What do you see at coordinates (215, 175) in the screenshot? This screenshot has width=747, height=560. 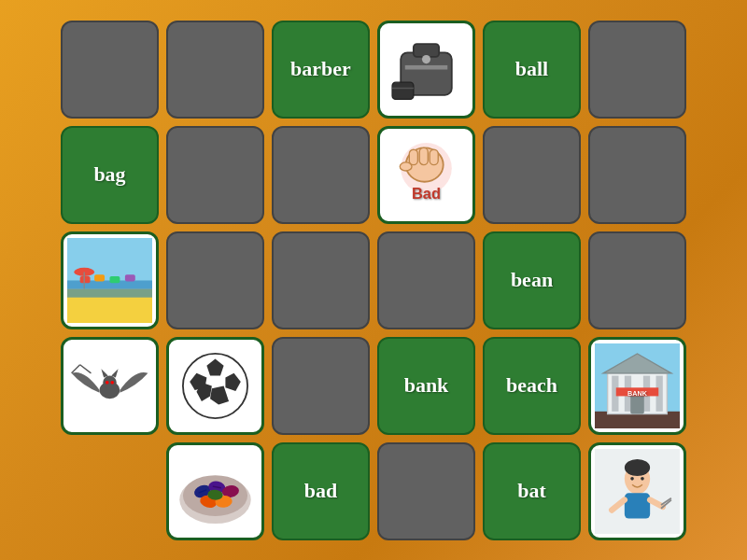 I see `card-r2c2` at bounding box center [215, 175].